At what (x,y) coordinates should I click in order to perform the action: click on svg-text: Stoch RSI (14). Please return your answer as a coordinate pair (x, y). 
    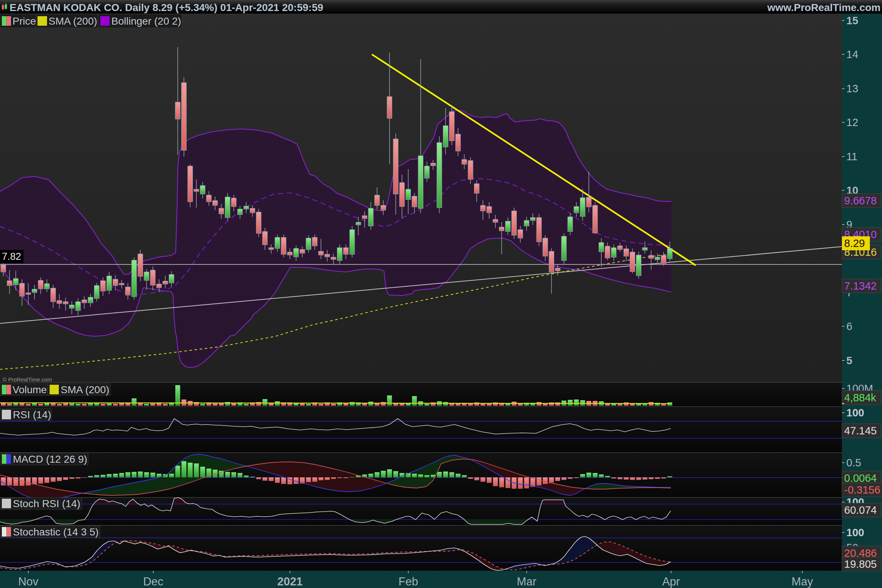
    Looking at the image, I should click on (46, 504).